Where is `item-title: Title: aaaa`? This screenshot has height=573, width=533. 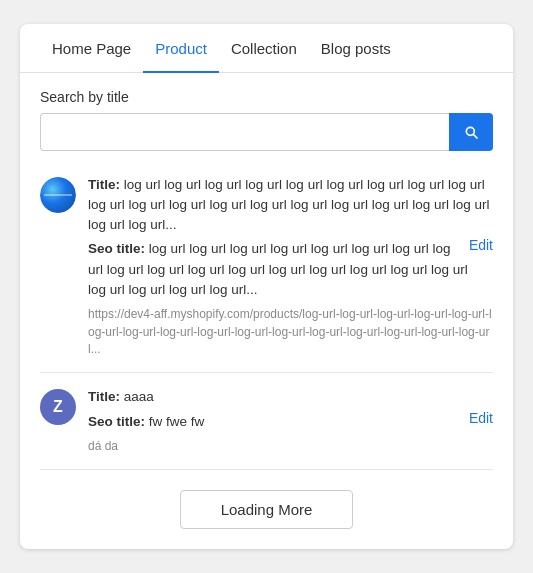
item-title: Title: aaaa is located at coordinates (290, 397).